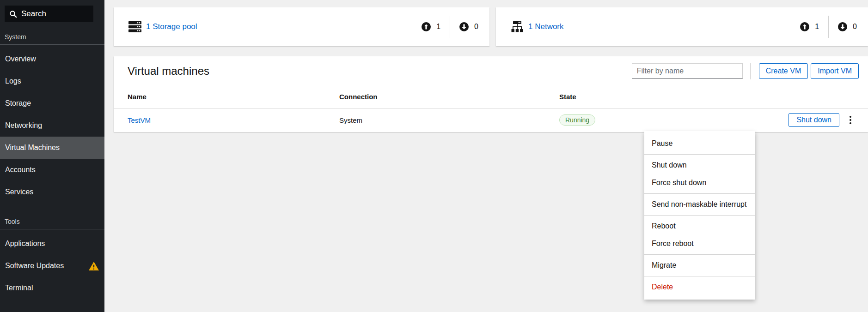 The width and height of the screenshot is (868, 312). Describe the element at coordinates (656, 97) in the screenshot. I see `column-header-state: State` at that location.